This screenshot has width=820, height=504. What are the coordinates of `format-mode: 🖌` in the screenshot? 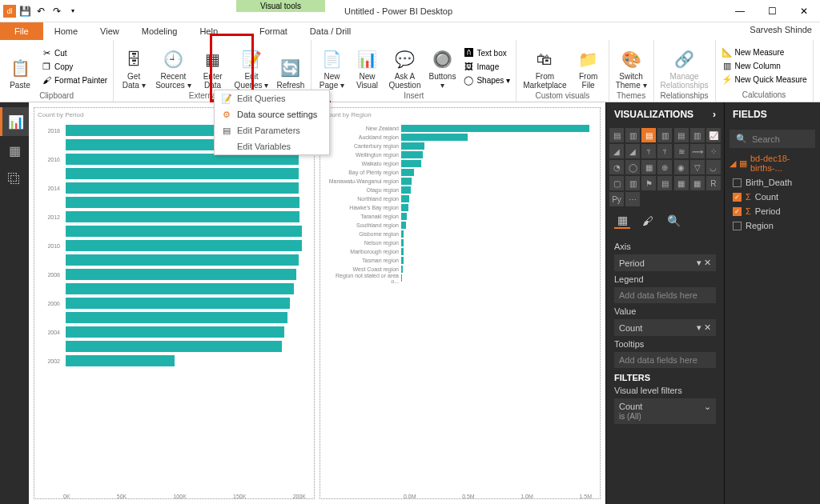 It's located at (648, 221).